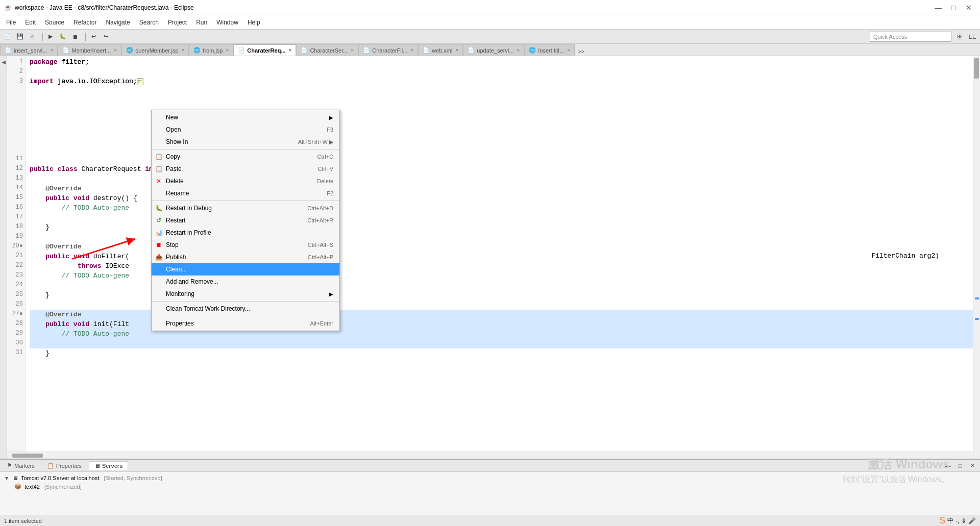 The width and height of the screenshot is (980, 526). Describe the element at coordinates (75, 37) in the screenshot. I see `toolbar-stop: ⏹` at that location.